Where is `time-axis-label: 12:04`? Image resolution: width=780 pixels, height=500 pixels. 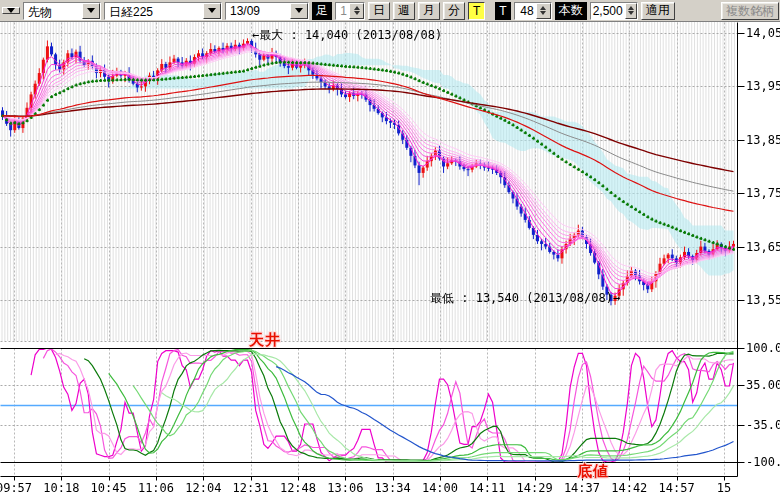
time-axis-label: 12:04 is located at coordinates (203, 488).